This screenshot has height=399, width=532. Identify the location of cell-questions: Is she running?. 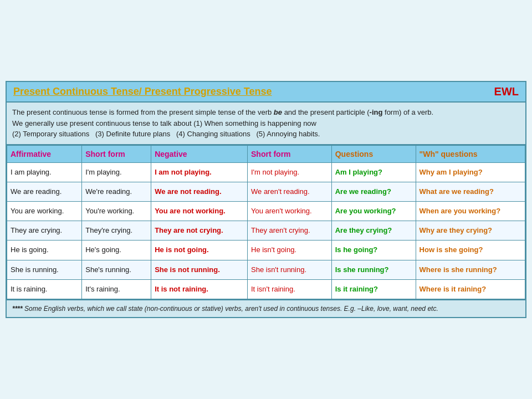
(374, 269).